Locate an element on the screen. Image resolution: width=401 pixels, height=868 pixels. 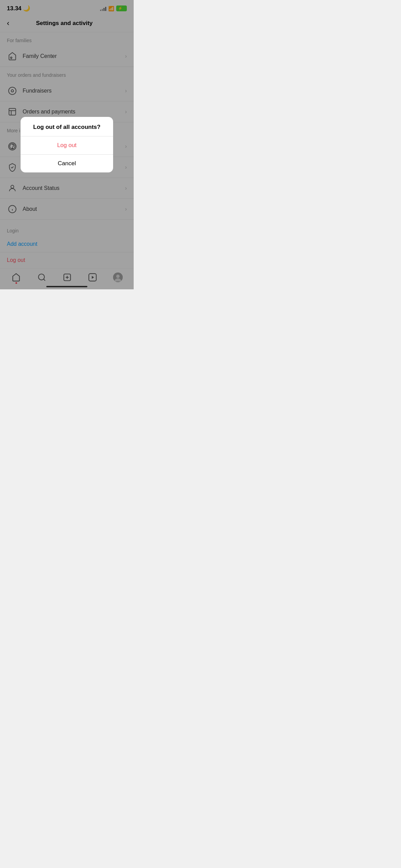
modal-cancel-button: Cancel is located at coordinates (67, 164).